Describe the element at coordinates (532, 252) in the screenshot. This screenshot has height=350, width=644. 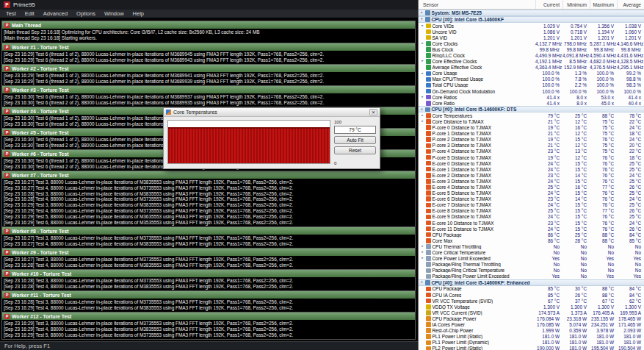
I see `sensor-row: ▸Core Critical TemperatureNoNoNoNo` at that location.